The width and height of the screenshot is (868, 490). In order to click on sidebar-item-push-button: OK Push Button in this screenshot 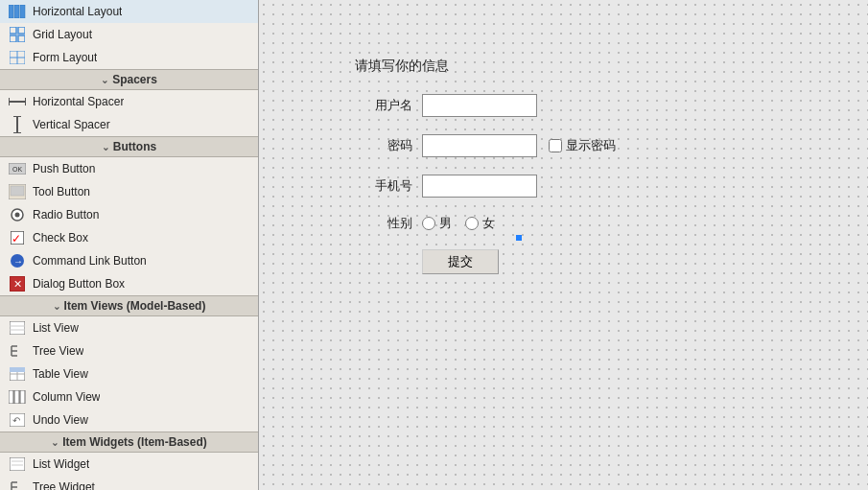, I will do `click(129, 169)`.